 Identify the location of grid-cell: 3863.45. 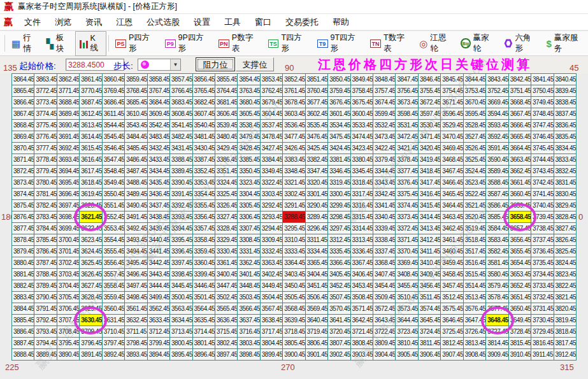
(46, 80).